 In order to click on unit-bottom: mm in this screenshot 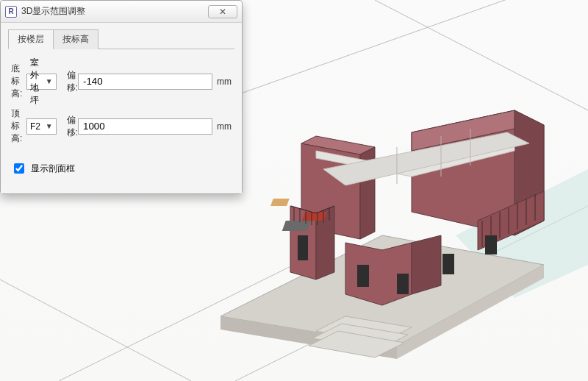, I will do `click(224, 82)`.